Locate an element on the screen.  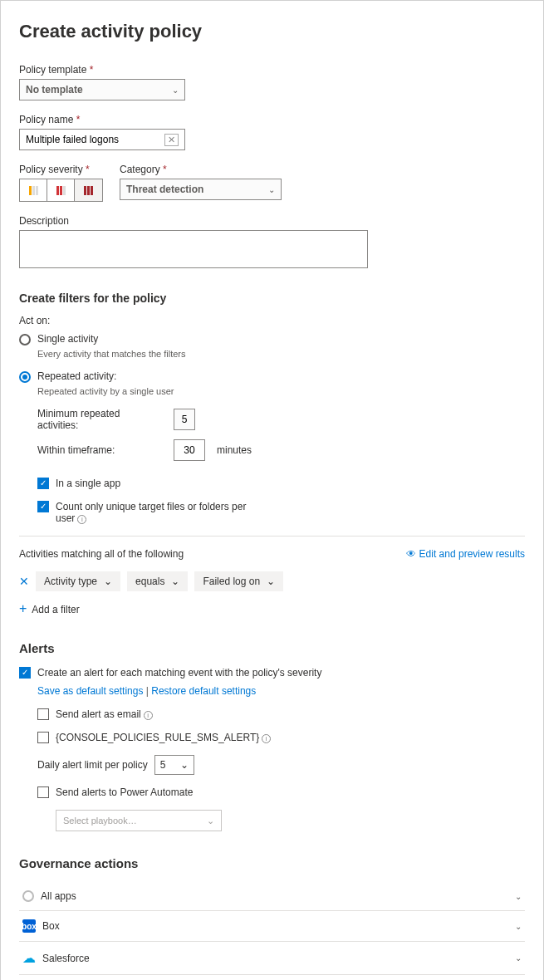
policy-name-input is located at coordinates (95, 140).